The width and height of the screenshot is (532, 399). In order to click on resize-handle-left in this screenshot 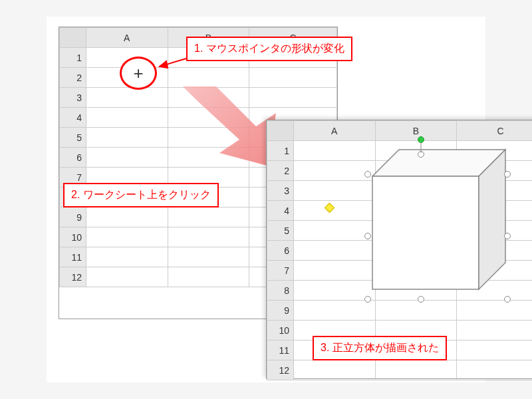, I will do `click(368, 236)`.